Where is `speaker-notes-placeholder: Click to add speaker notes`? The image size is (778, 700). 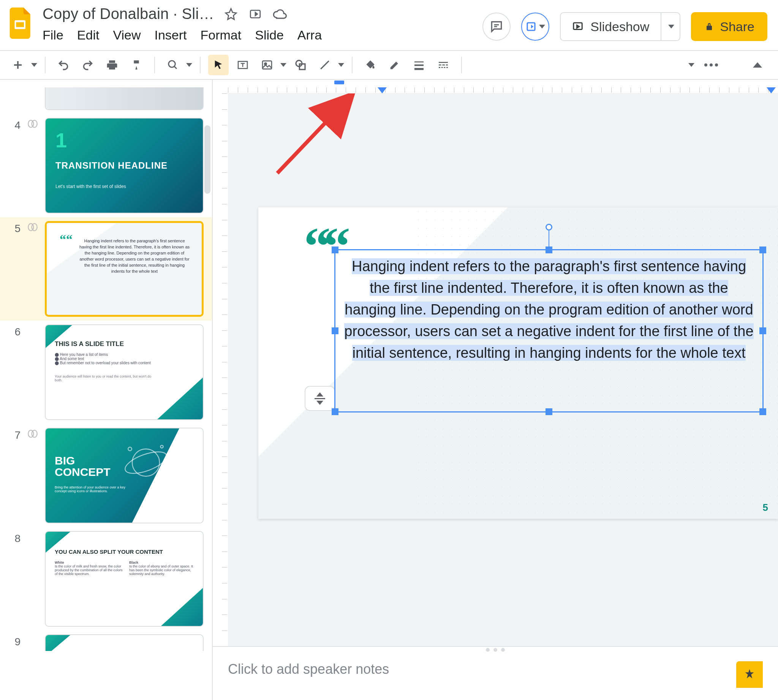
speaker-notes-placeholder: Click to add speaker notes is located at coordinates (309, 669).